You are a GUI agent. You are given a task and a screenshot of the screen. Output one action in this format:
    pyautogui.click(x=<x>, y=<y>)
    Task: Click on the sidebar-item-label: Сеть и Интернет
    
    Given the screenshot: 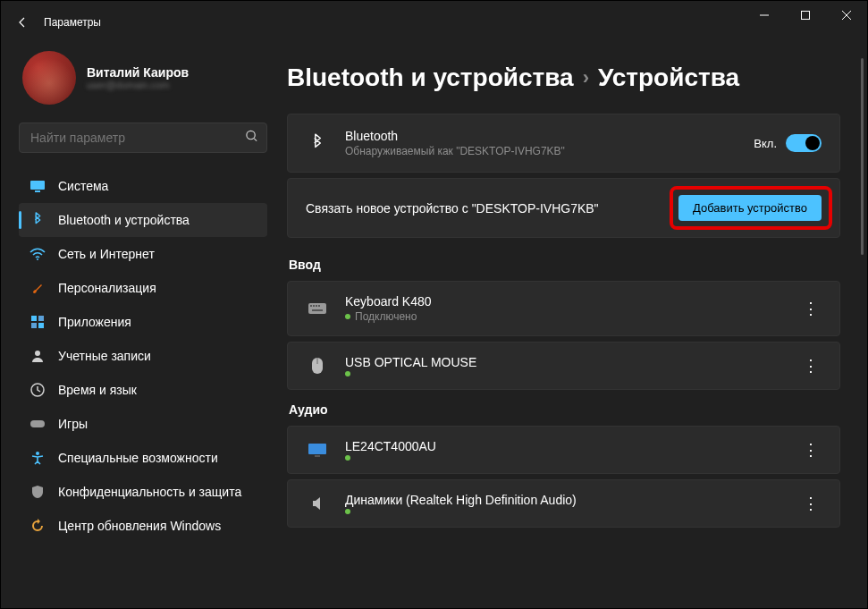 What is the action you would take?
    pyautogui.click(x=106, y=254)
    